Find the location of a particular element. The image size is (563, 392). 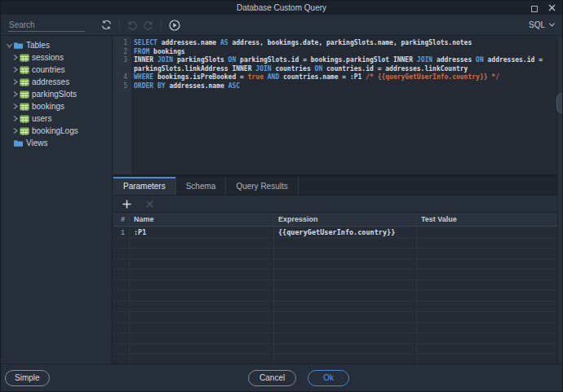

parameter-row: 1:P1{{queryGetUserInfo.country}} is located at coordinates (338, 232).